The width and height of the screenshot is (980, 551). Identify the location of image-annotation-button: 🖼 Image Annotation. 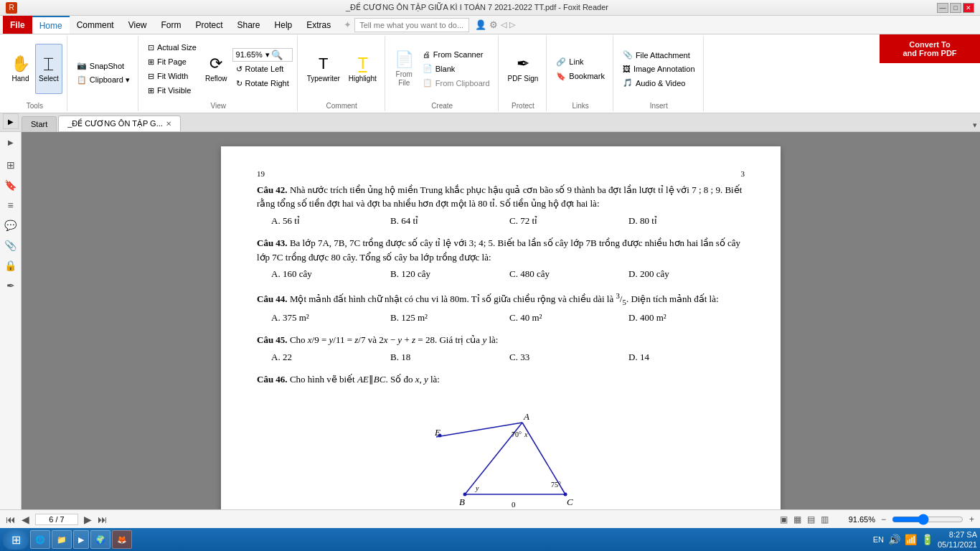
(659, 69).